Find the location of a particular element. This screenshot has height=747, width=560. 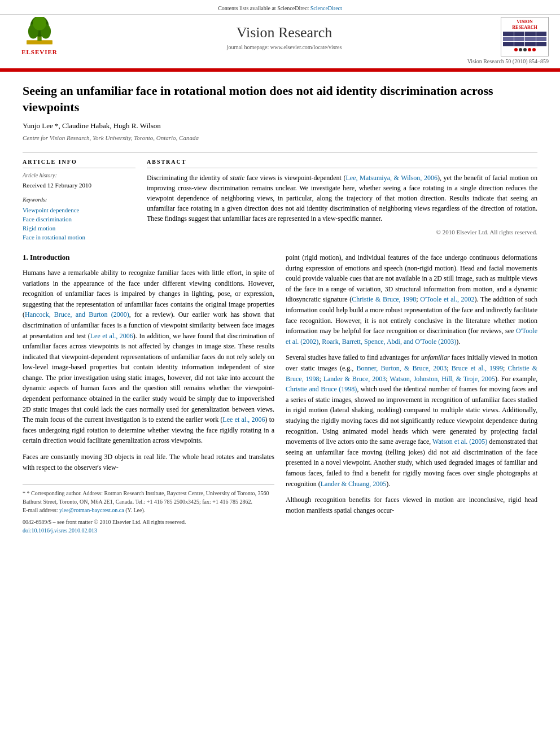

article-title: Seeing an unfamiliar face in rotational … is located at coordinates (280, 99).